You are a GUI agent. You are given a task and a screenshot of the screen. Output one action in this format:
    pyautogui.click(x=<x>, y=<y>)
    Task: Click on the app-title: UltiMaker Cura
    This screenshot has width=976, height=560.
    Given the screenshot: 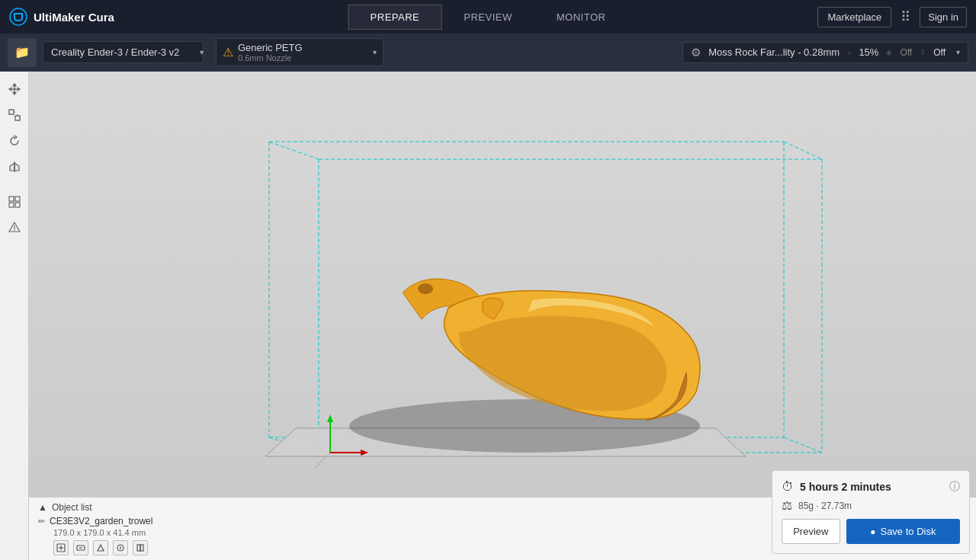 What is the action you would take?
    pyautogui.click(x=74, y=17)
    